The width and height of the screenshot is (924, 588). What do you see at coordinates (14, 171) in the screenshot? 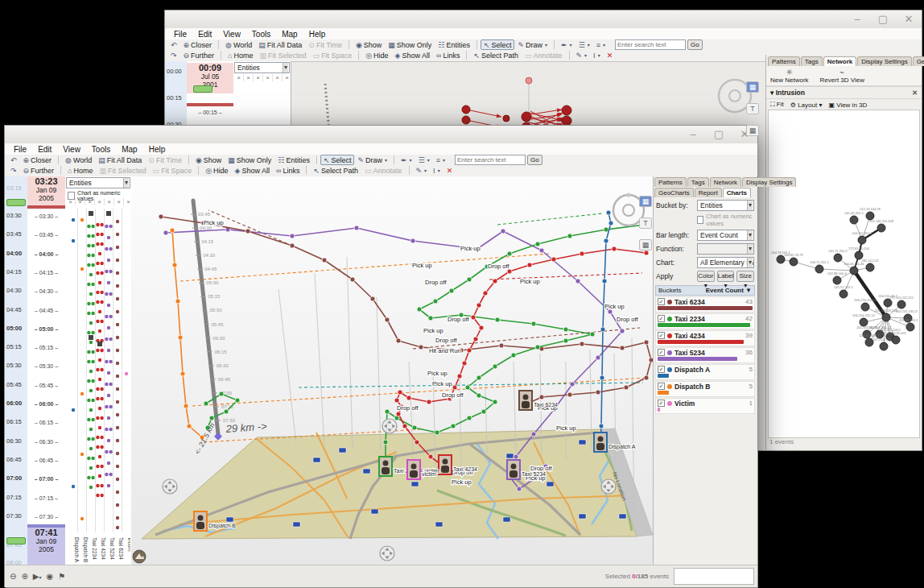
I see `view-forward-button: ↷` at bounding box center [14, 171].